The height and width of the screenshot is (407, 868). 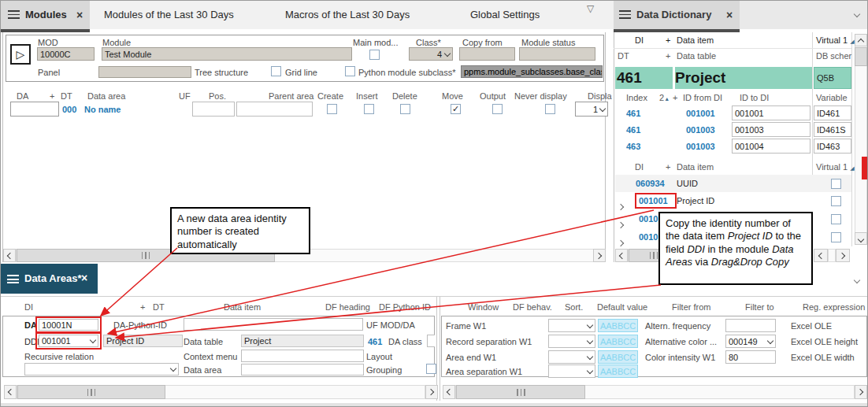 What do you see at coordinates (633, 146) in the screenshot?
I see `index-cell: 463` at bounding box center [633, 146].